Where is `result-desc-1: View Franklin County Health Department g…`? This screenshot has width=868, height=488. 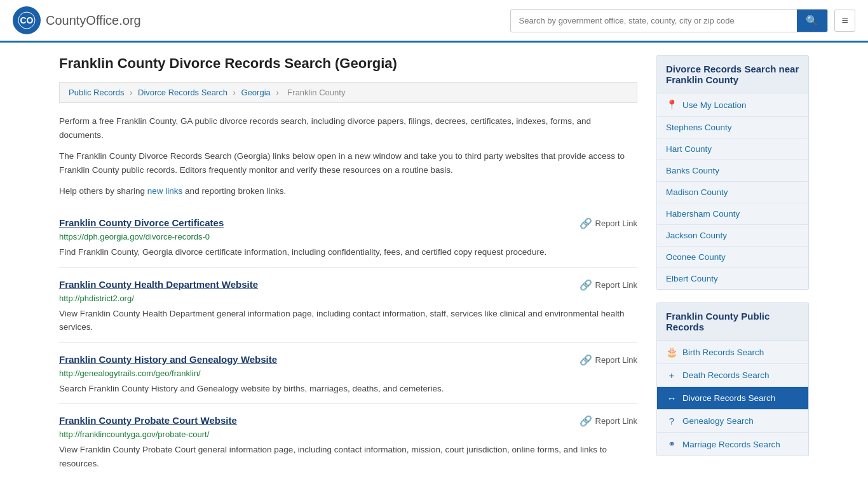
result-desc-1: View Franklin County Health Department g… is located at coordinates (348, 320).